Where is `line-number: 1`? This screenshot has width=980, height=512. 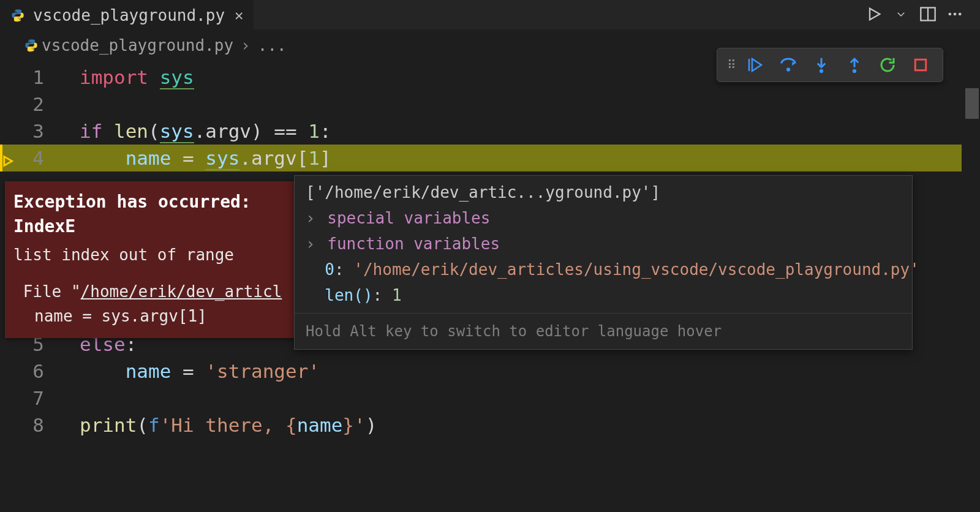
line-number: 1 is located at coordinates (31, 77).